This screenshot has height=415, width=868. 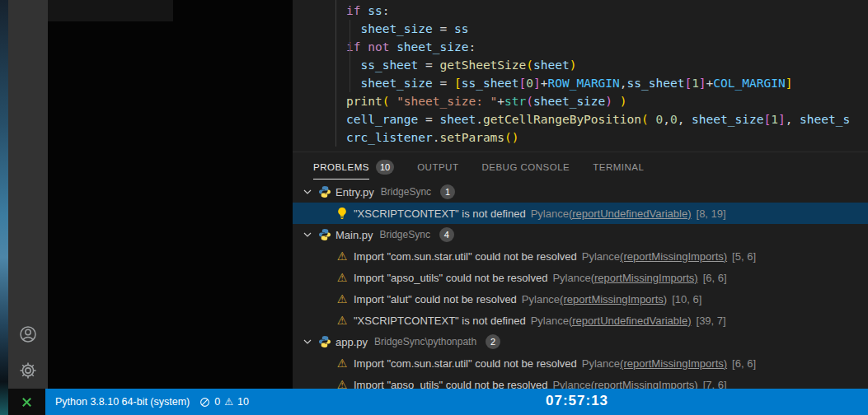 What do you see at coordinates (26, 402) in the screenshot?
I see `remote-indicator` at bounding box center [26, 402].